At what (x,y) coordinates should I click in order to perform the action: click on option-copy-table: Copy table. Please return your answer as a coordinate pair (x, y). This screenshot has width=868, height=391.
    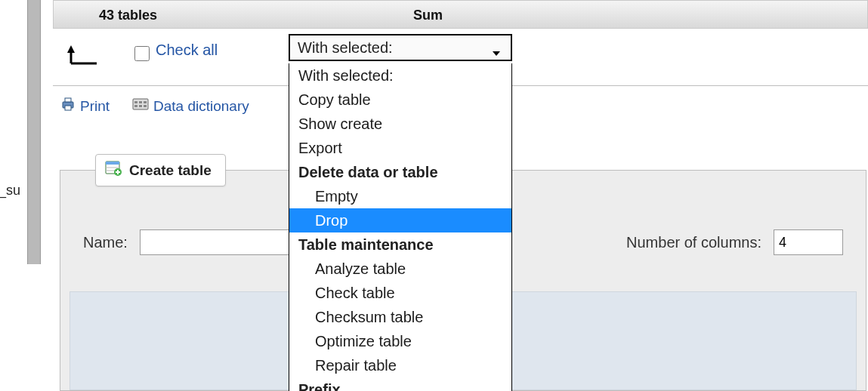
    Looking at the image, I should click on (400, 100).